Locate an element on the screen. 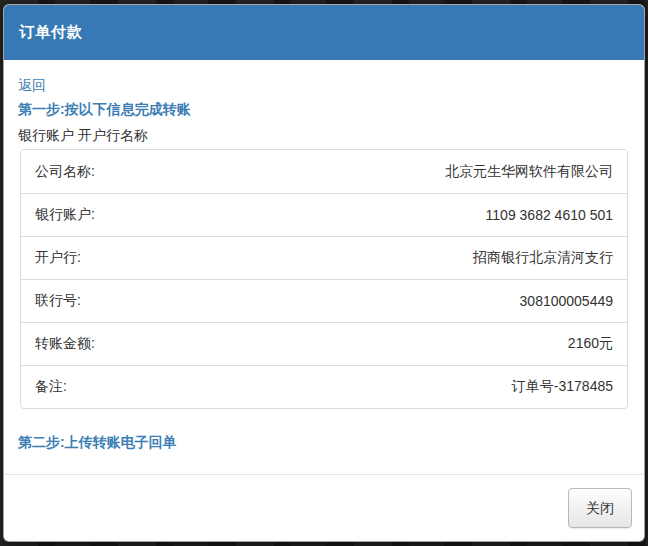 The width and height of the screenshot is (648, 546). row-label: 联行号: is located at coordinates (58, 301).